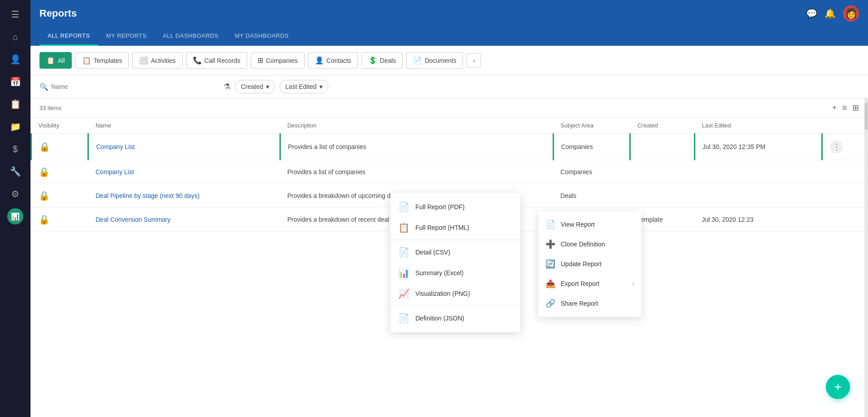  I want to click on bell-icon: 🔔, so click(830, 13).